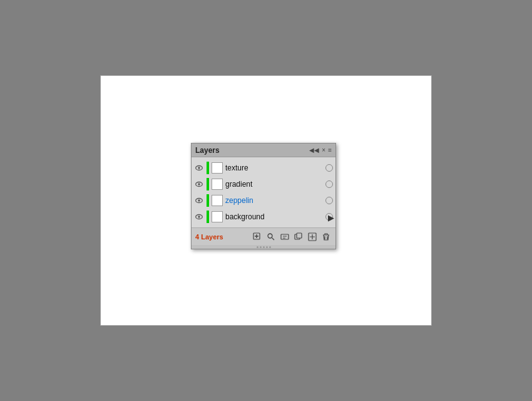 The image size is (532, 401). Describe the element at coordinates (263, 192) in the screenshot. I see `layers-list: texture gradient` at that location.